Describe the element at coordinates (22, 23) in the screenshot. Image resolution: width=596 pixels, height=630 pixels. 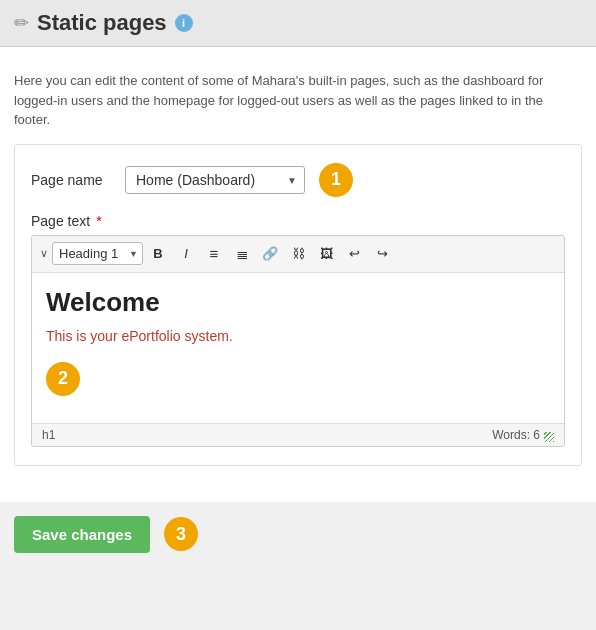
I see `pencil-icon: ✏` at that location.